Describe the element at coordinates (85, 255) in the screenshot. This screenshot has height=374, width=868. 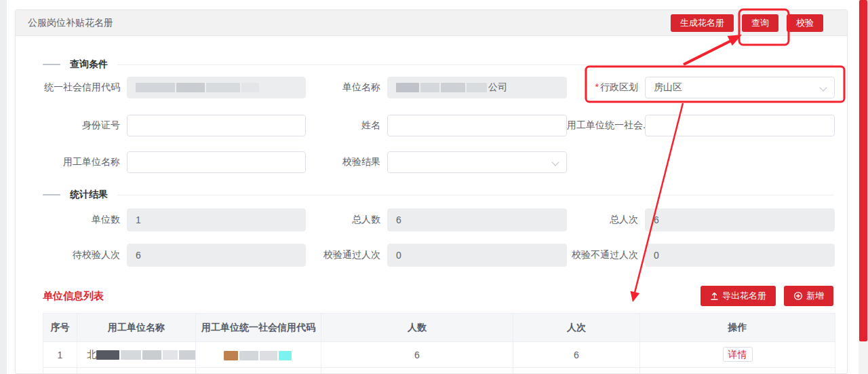
I see `pending-times-label: 待校验人次` at that location.